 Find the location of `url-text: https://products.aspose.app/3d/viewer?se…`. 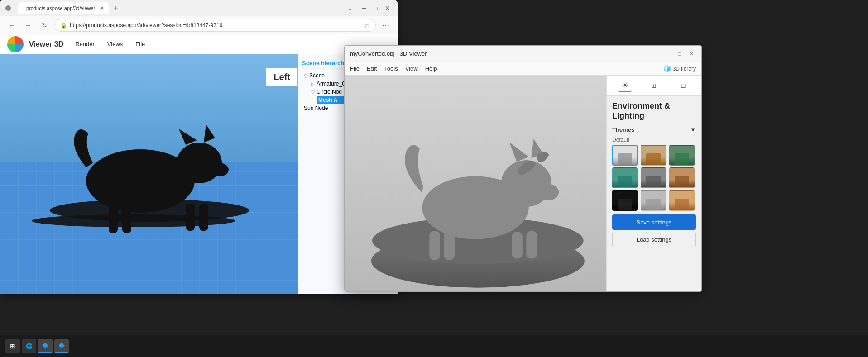

url-text: https://products.aspose.app/3d/viewer?se… is located at coordinates (146, 25).